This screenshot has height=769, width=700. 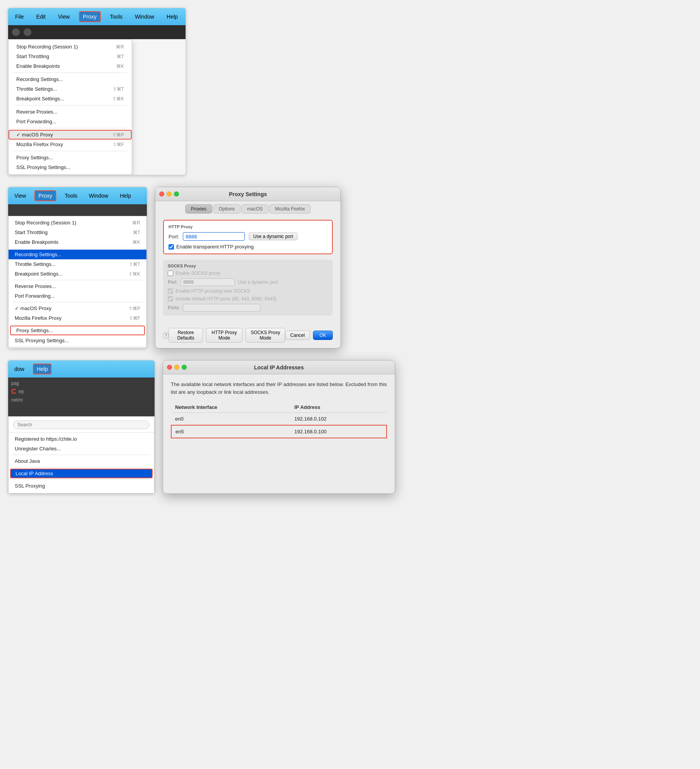 What do you see at coordinates (70, 112) in the screenshot?
I see `dd-reverse-proxies: Reverse Proxies...` at bounding box center [70, 112].